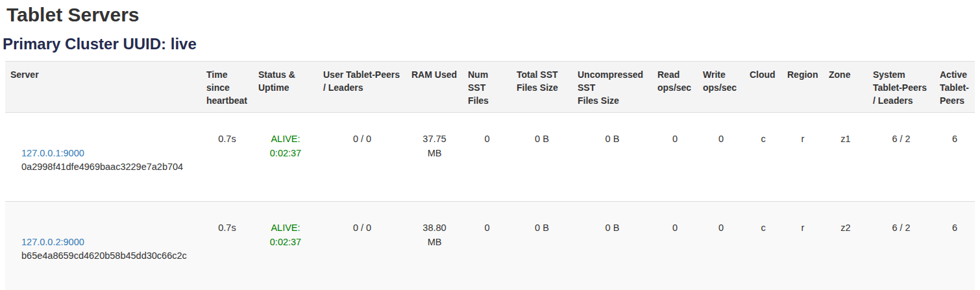 This screenshot has width=980, height=290. Describe the element at coordinates (493, 15) in the screenshot. I see `page-title: Tablet Servers` at that location.